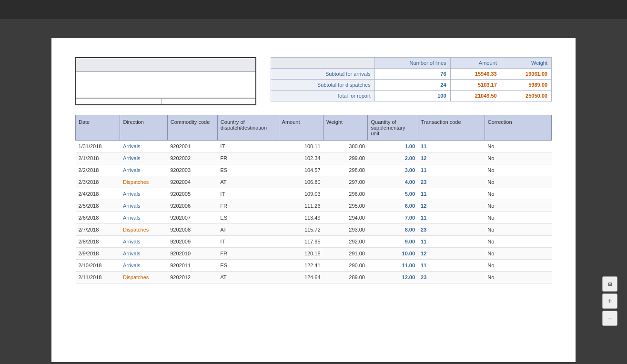 This screenshot has width=627, height=364. Describe the element at coordinates (98, 242) in the screenshot. I see `cell-date: 2/8/2018` at that location.